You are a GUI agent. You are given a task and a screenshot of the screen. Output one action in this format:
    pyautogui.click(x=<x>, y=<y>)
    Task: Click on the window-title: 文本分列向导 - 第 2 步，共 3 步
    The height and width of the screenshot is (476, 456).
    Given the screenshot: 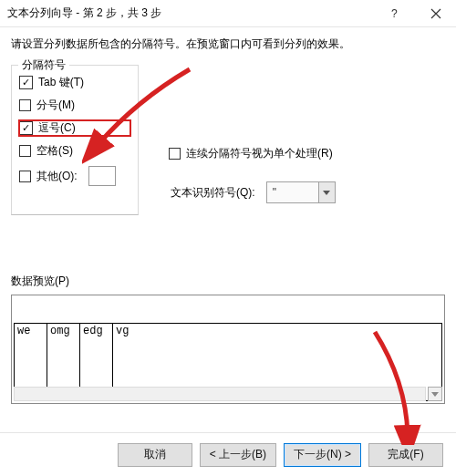 What is the action you would take?
    pyautogui.click(x=191, y=13)
    